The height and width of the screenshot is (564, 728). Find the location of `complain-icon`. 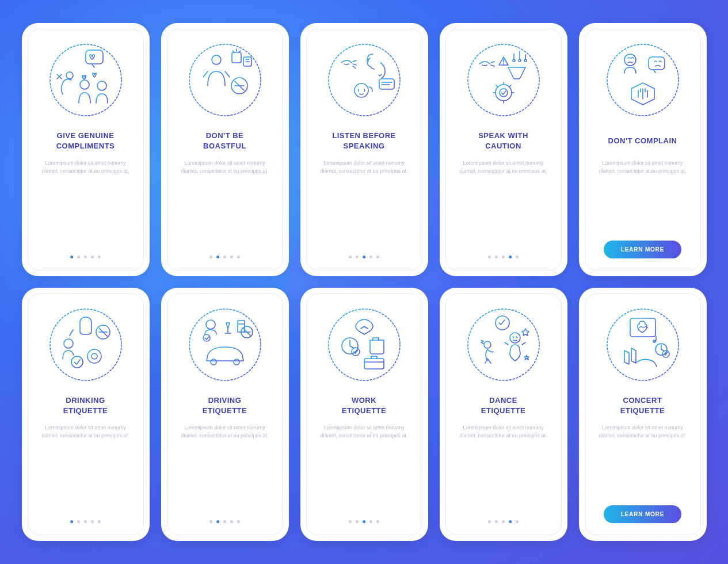

complain-icon is located at coordinates (643, 80).